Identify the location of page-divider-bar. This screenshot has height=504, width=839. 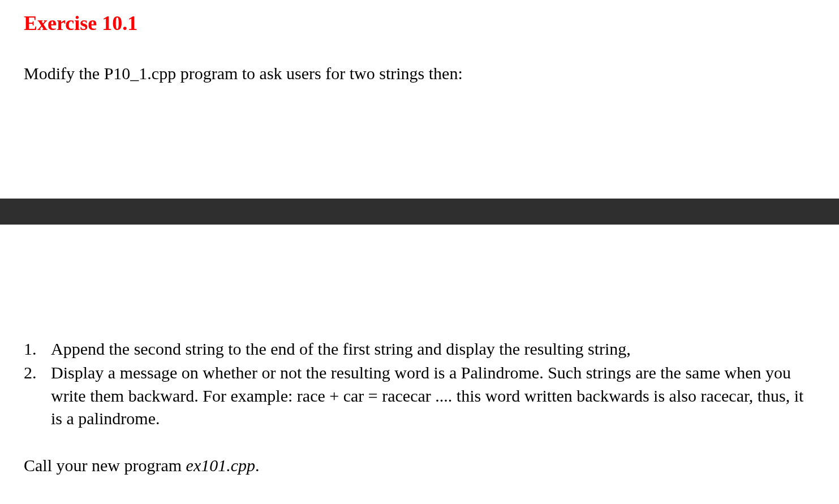
(420, 212).